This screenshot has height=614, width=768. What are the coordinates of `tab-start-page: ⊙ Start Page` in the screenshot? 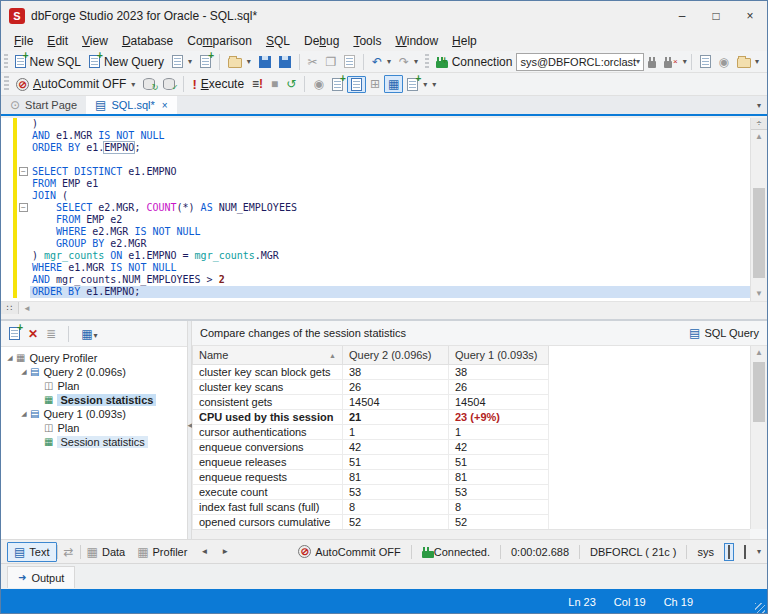 It's located at (44, 105).